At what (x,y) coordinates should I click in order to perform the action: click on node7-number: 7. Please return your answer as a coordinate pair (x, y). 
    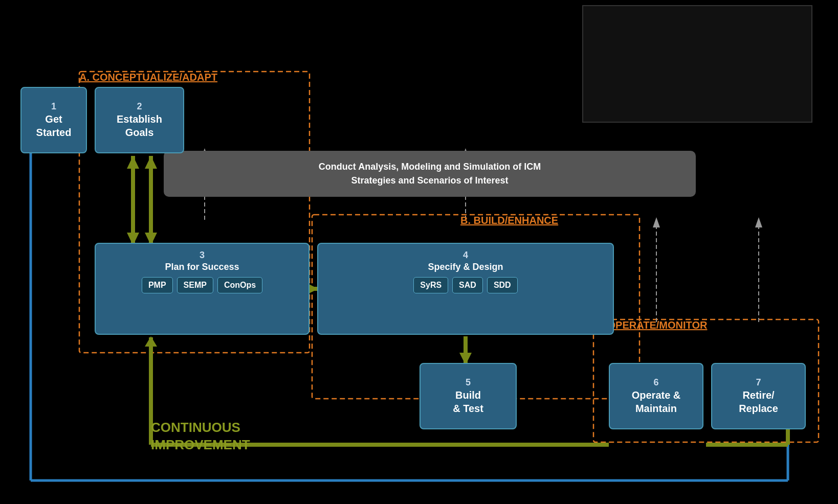
    Looking at the image, I should click on (758, 383).